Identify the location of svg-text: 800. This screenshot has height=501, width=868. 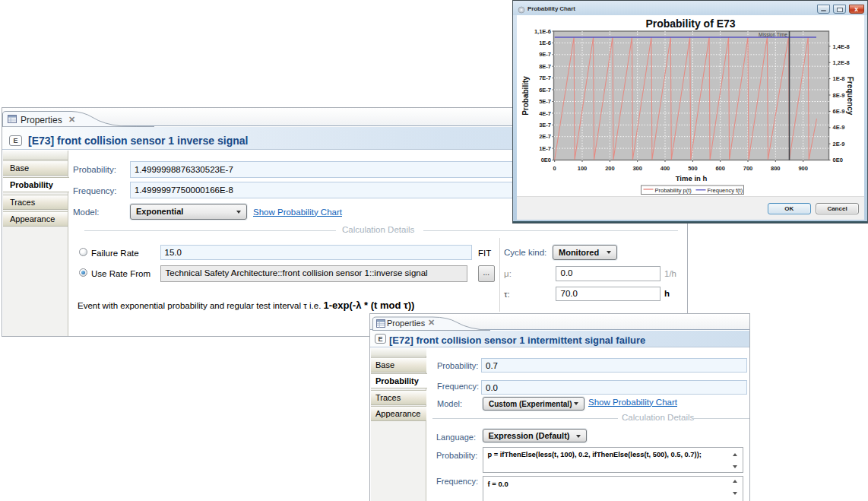
(775, 169).